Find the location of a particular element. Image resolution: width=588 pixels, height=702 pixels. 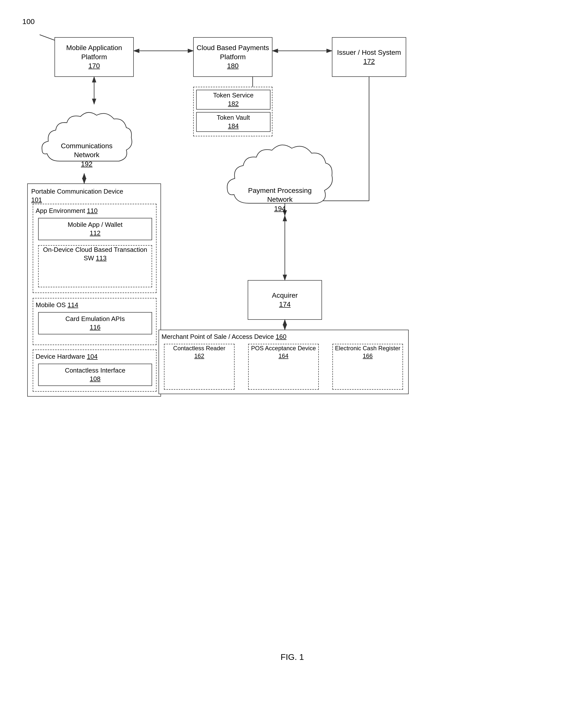

issuer-host-system-box: Issuer / Host System 172 is located at coordinates (369, 57).